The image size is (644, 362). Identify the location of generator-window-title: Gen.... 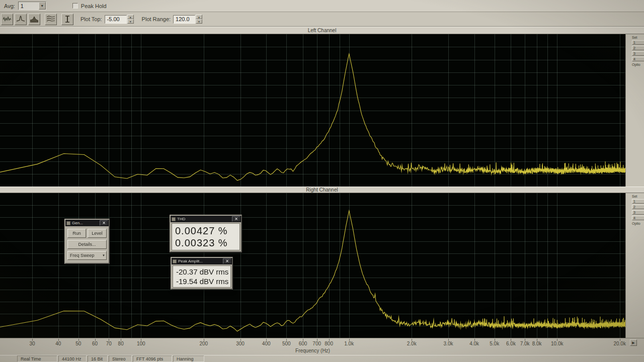
(86, 223).